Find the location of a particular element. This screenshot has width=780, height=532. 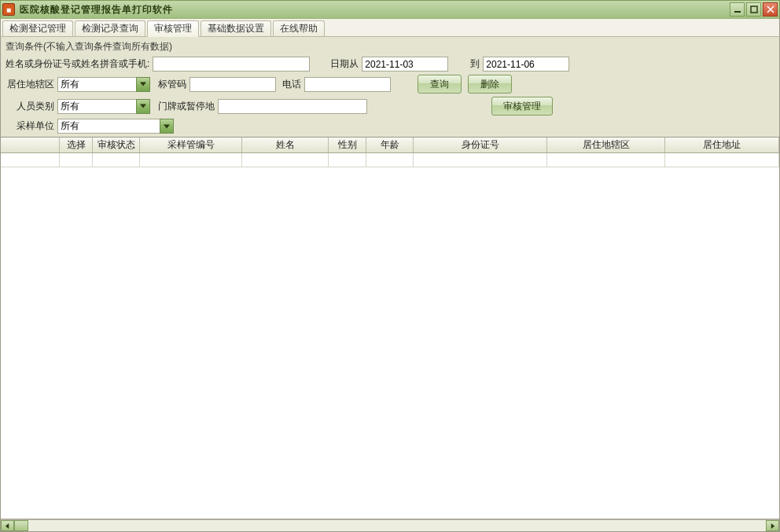

person-type-select is located at coordinates (104, 107).